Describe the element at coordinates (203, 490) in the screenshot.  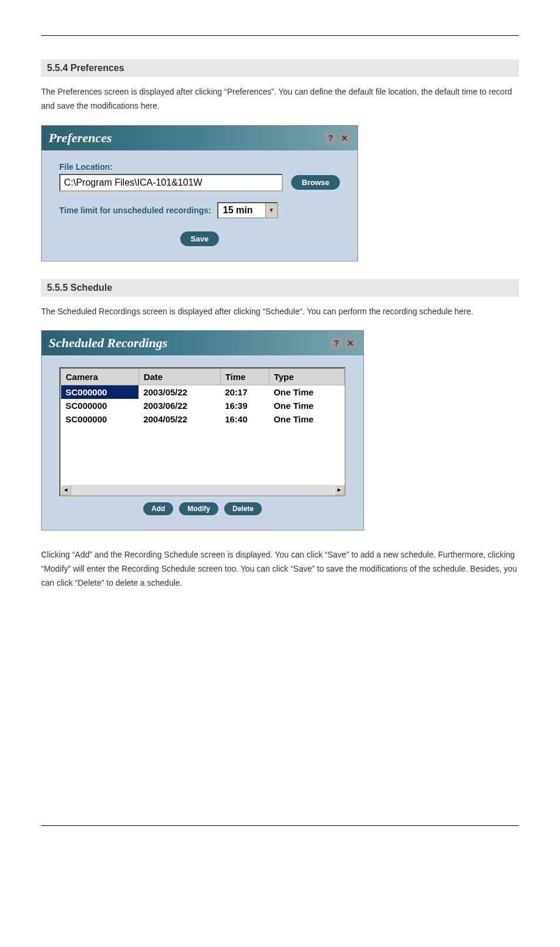
I see `h-scrollbar: ◄ ►` at that location.